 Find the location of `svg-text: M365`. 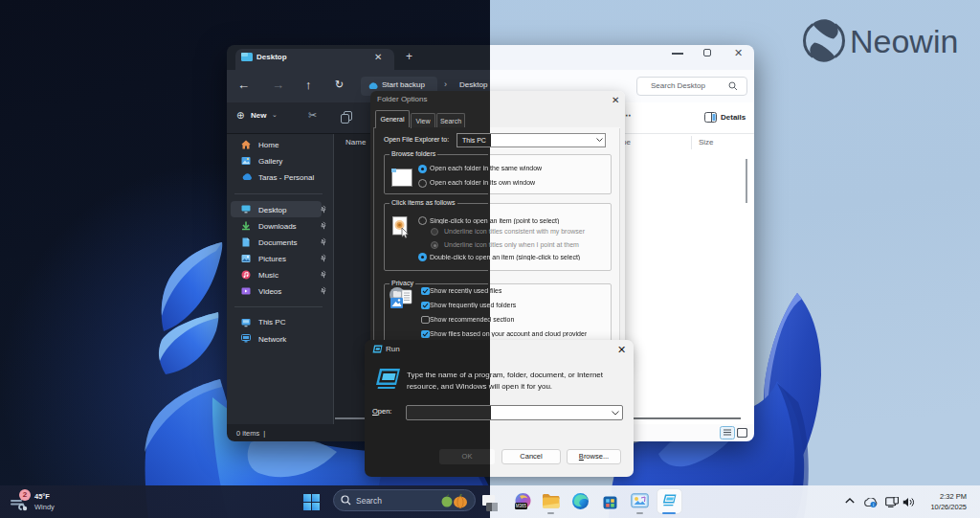

svg-text: M365 is located at coordinates (522, 506).